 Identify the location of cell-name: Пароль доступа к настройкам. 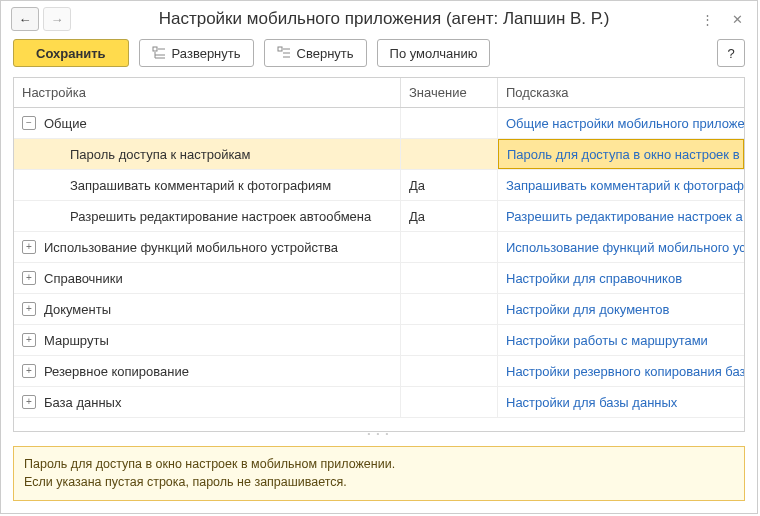
(208, 154).